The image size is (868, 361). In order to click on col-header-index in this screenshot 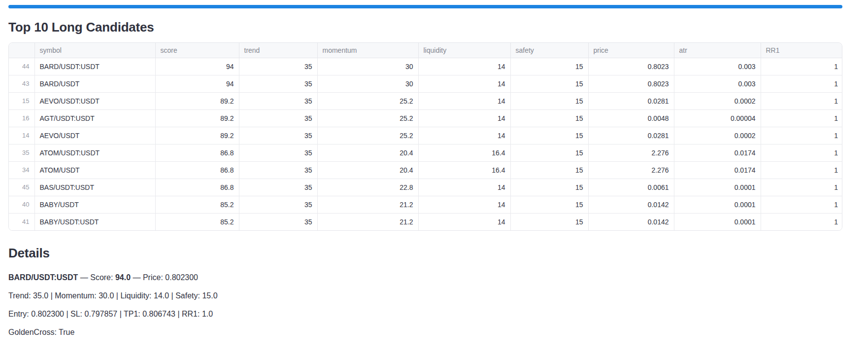, I will do `click(22, 50)`.